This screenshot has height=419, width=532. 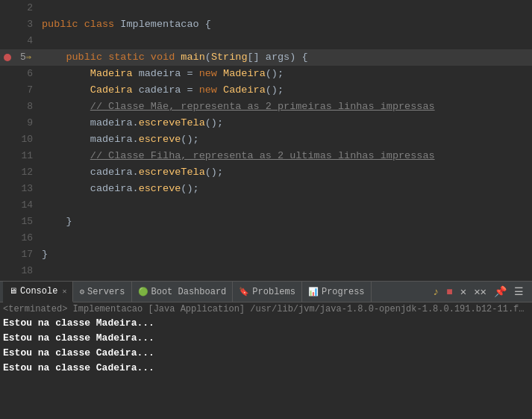 I want to click on problems-icon: 🔖, so click(x=244, y=291).